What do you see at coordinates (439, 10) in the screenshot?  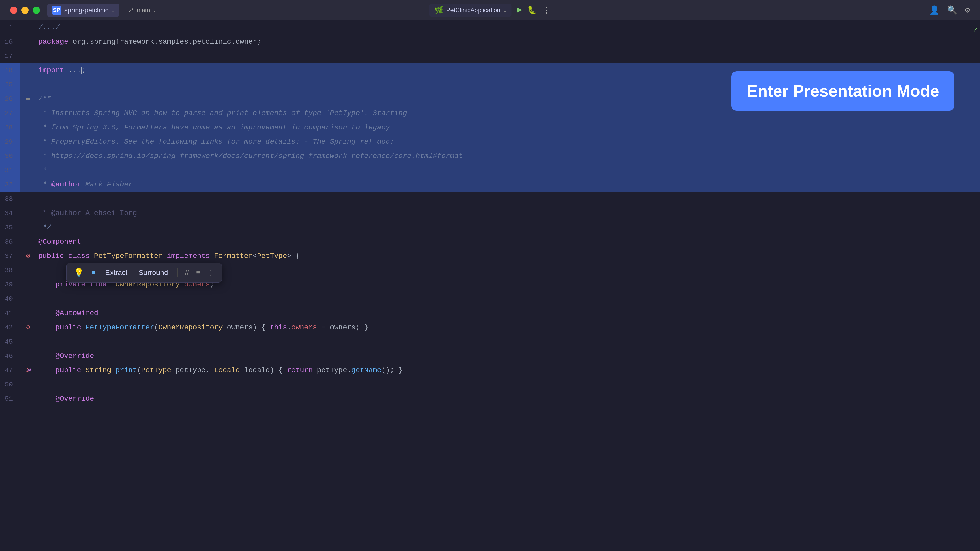 I see `run-config-app-icon: 🌿` at bounding box center [439, 10].